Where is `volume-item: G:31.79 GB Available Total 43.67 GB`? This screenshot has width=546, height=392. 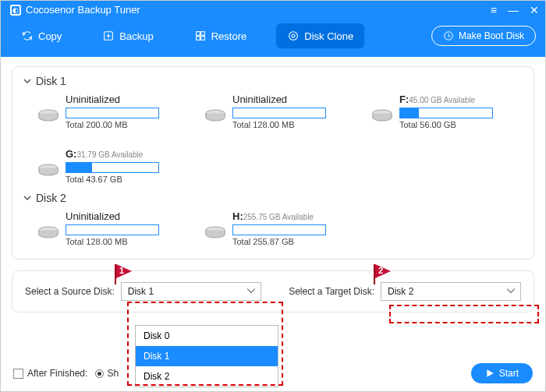 volume-item: G:31.79 GB Available Total 43.67 GB is located at coordinates (112, 166).